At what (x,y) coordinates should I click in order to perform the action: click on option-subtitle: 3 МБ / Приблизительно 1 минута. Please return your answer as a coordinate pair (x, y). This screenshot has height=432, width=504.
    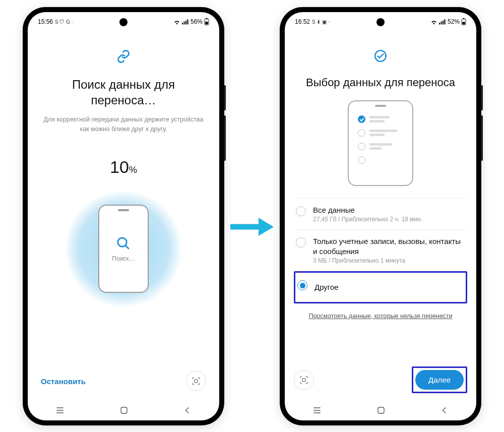
    Looking at the image, I should click on (389, 261).